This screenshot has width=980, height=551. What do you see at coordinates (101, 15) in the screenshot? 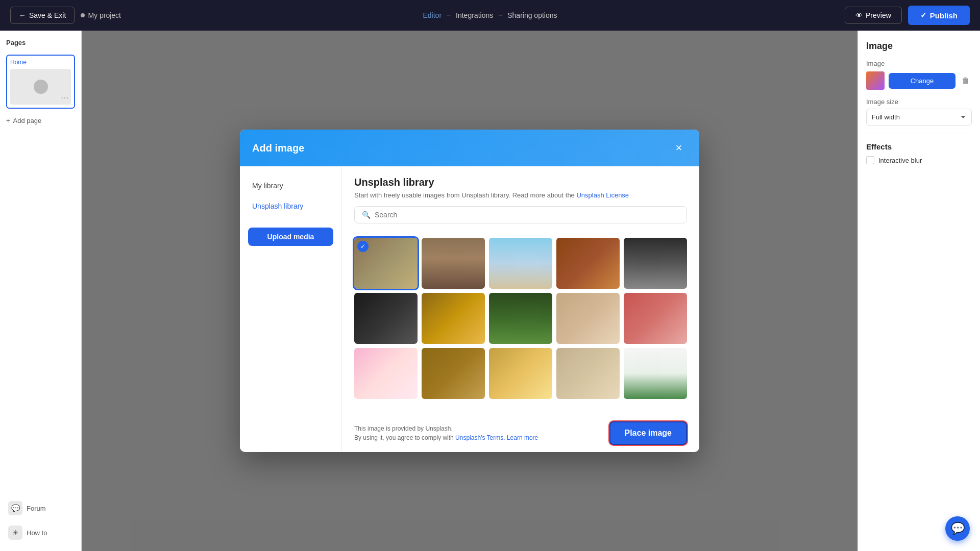
I see `project-name: My project` at bounding box center [101, 15].